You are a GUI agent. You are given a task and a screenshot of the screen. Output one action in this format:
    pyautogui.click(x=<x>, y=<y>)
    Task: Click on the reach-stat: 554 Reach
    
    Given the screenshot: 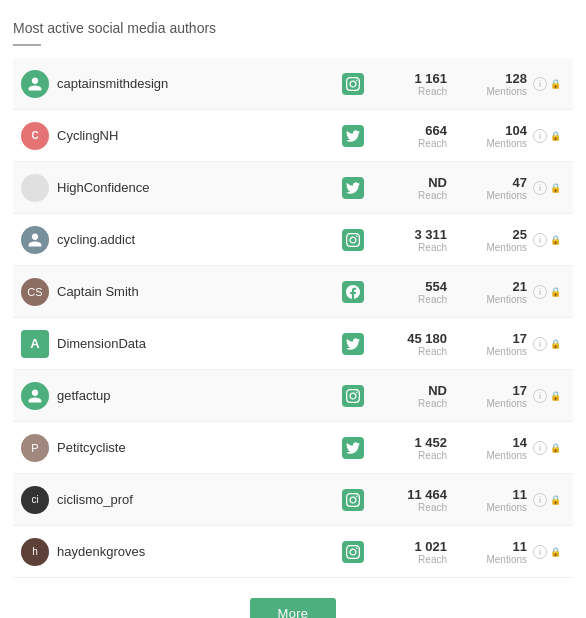 What is the action you would take?
    pyautogui.click(x=413, y=292)
    